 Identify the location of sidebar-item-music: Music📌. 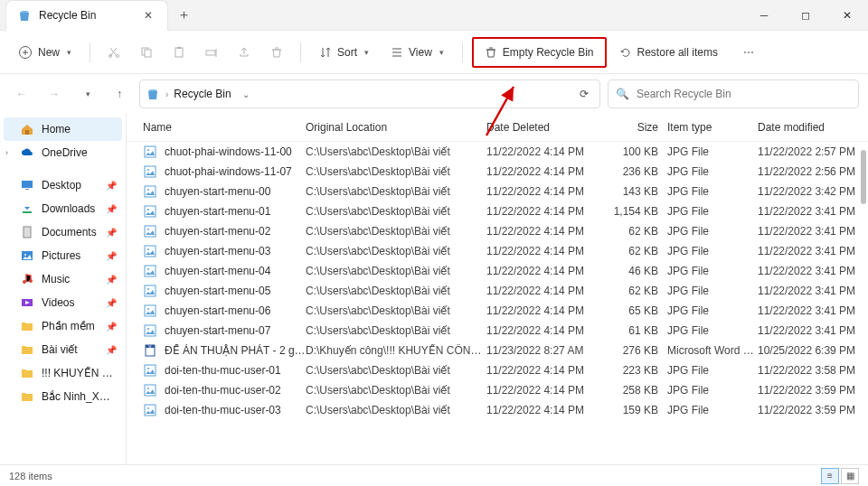
(63, 279).